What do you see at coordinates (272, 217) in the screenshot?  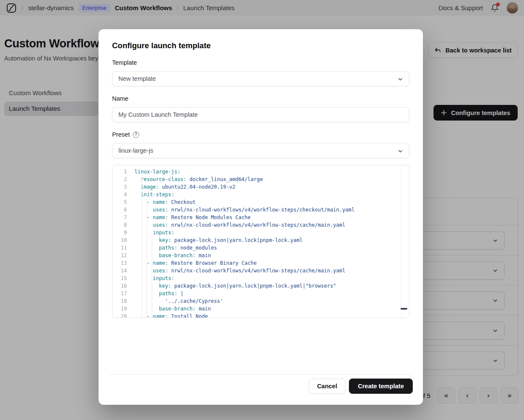 I see `code-line: - name: Restore Node Modules Cache` at bounding box center [272, 217].